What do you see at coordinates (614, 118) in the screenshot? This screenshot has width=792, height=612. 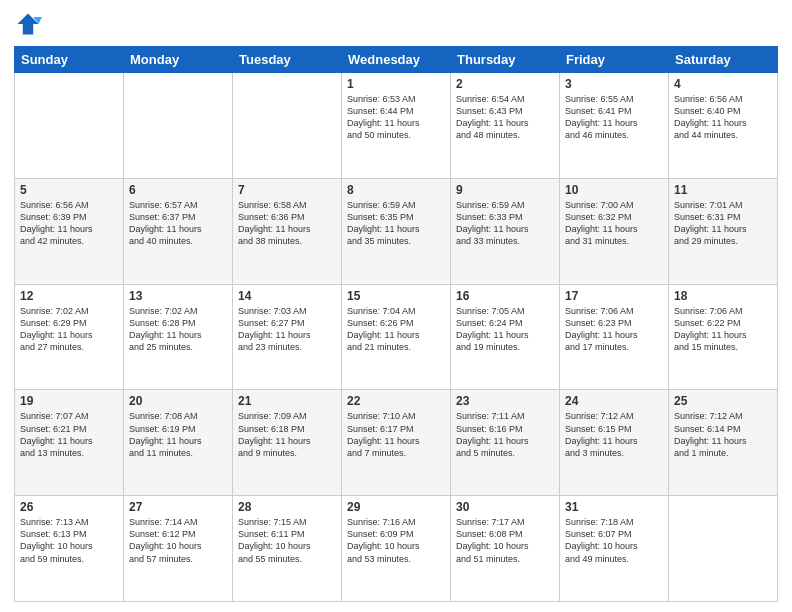 I see `day-info: Sunrise: 6:55 AM Sunset: 6:41 PM Dayligh…` at bounding box center [614, 118].